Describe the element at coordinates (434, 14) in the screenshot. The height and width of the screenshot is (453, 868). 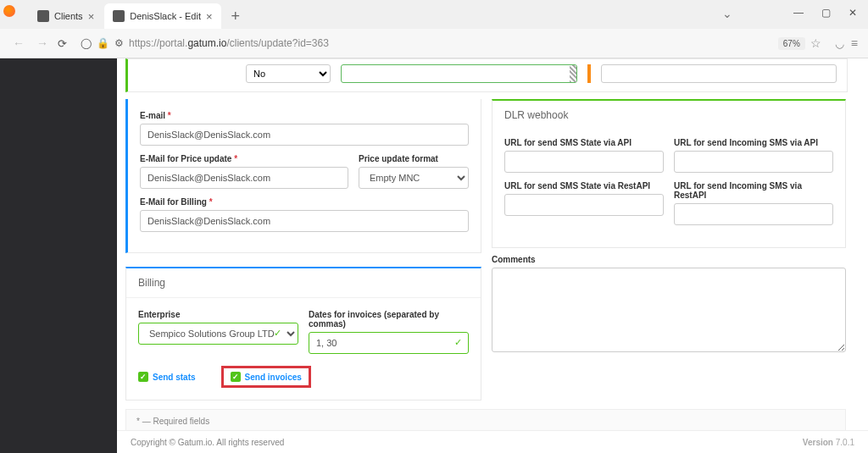
I see `title-bar: Clients × DenisSlack - Edit × + ⌄ — ▢ ✕` at that location.